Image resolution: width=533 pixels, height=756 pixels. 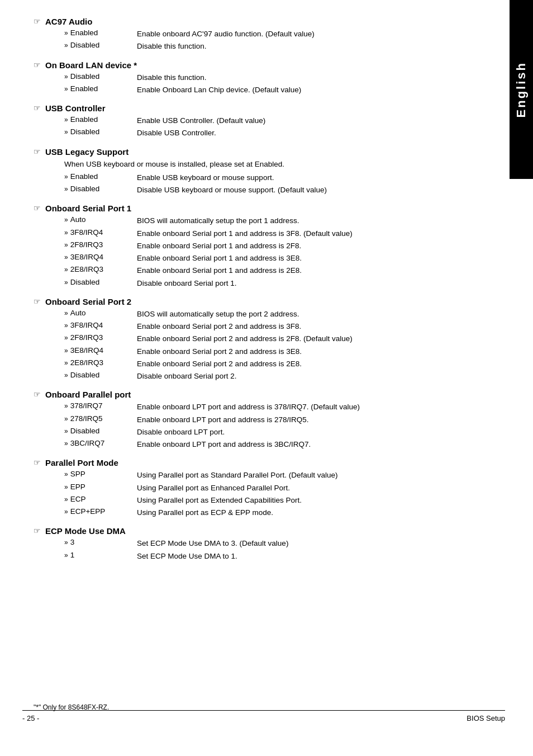 What do you see at coordinates (268, 246) in the screenshot?
I see `item-row: »2F8/IRQ3Enable onboard Serial port 1 an…` at bounding box center [268, 246].